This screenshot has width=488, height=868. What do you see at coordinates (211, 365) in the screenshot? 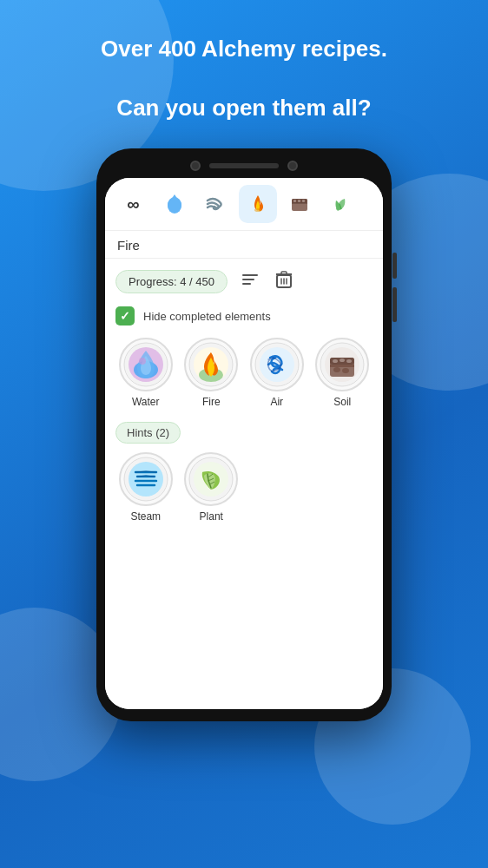
I see `fire-circle` at bounding box center [211, 365].